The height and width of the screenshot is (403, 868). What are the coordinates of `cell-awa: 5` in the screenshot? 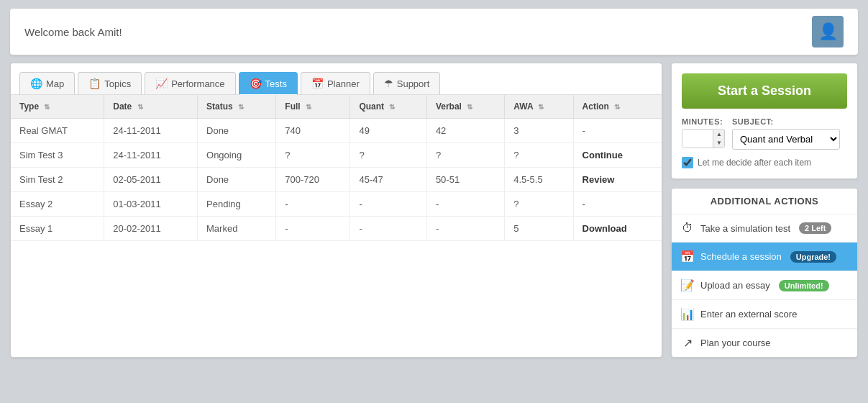 It's located at (539, 229).